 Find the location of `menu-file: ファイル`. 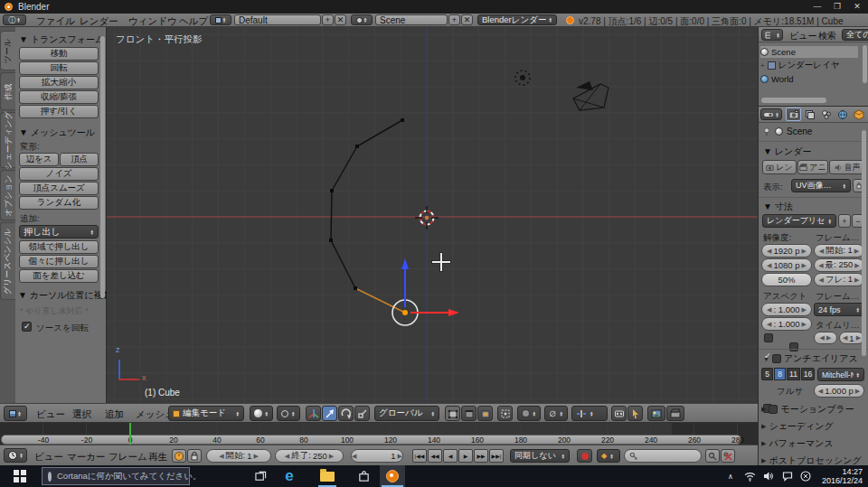

menu-file: ファイル is located at coordinates (56, 22).